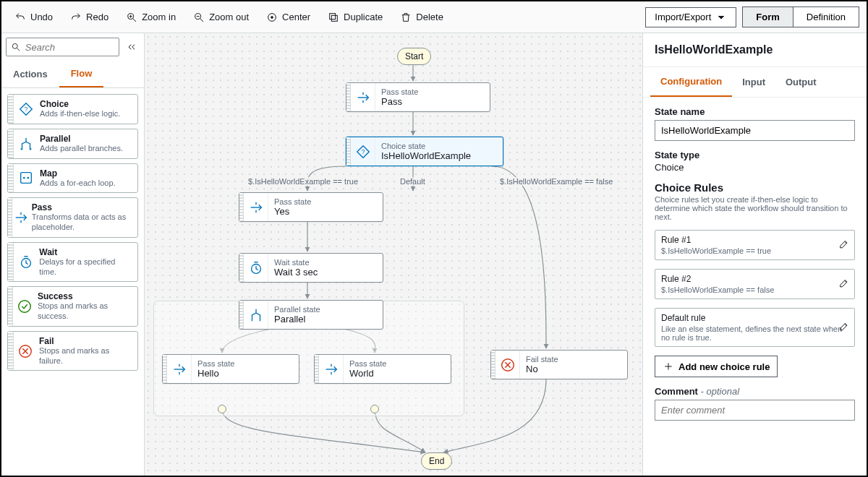  What do you see at coordinates (72, 179) in the screenshot?
I see `palette-item-map: MapAdds a for-each loop.` at bounding box center [72, 179].